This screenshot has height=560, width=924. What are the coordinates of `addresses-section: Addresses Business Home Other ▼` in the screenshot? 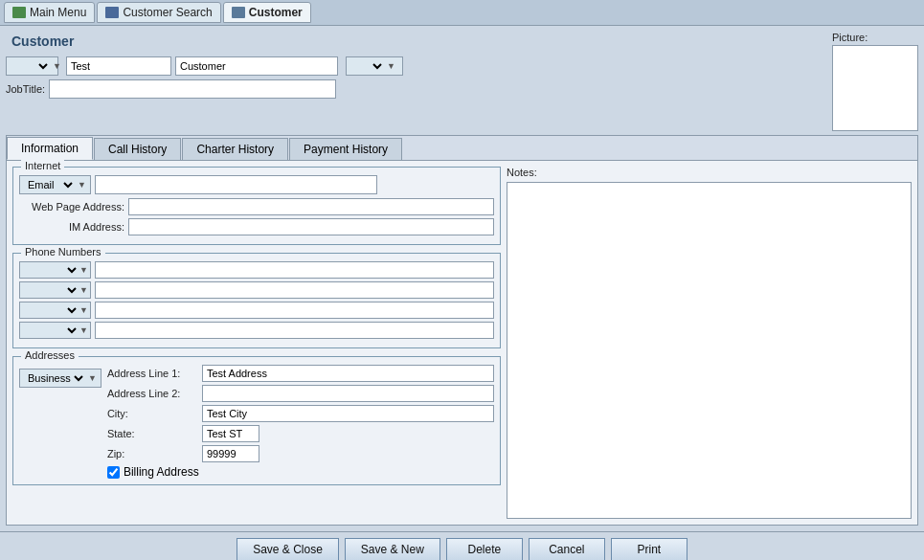 It's located at (257, 421).